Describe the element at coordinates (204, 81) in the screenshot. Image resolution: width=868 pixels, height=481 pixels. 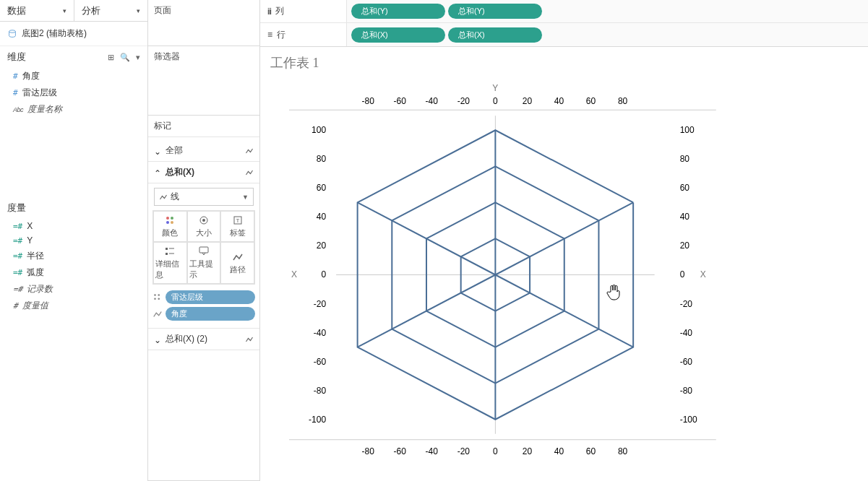
I see `filters-shelf: 筛选器` at that location.